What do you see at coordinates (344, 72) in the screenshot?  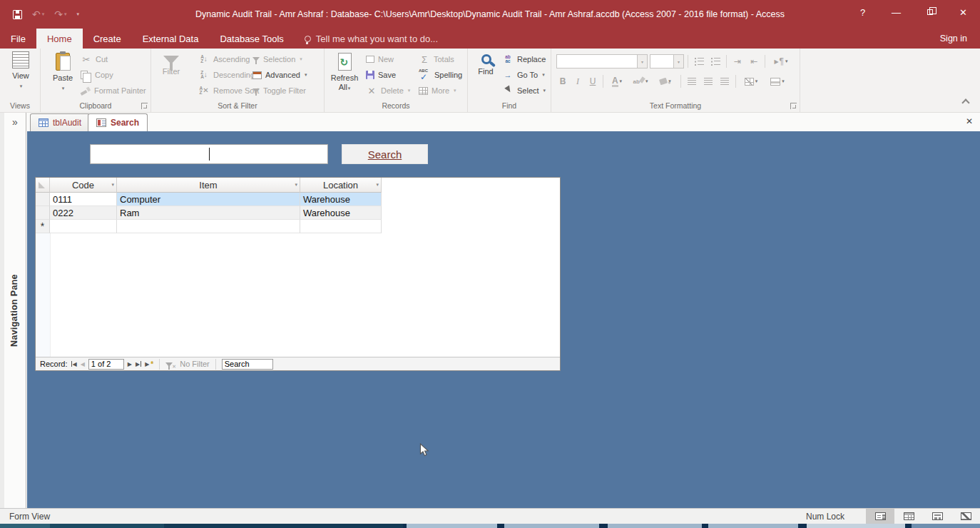 I see `refresh-all-button: Refresh All▾` at bounding box center [344, 72].